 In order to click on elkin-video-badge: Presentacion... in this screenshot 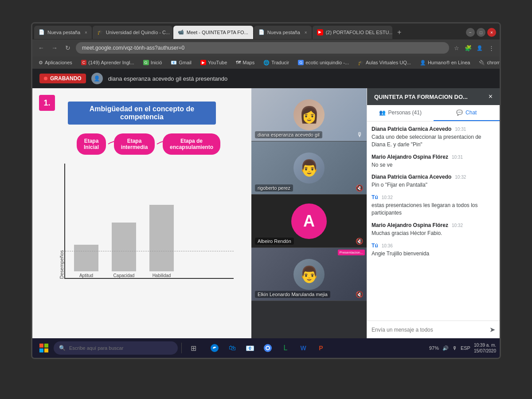, I will do `click(351, 253)`.